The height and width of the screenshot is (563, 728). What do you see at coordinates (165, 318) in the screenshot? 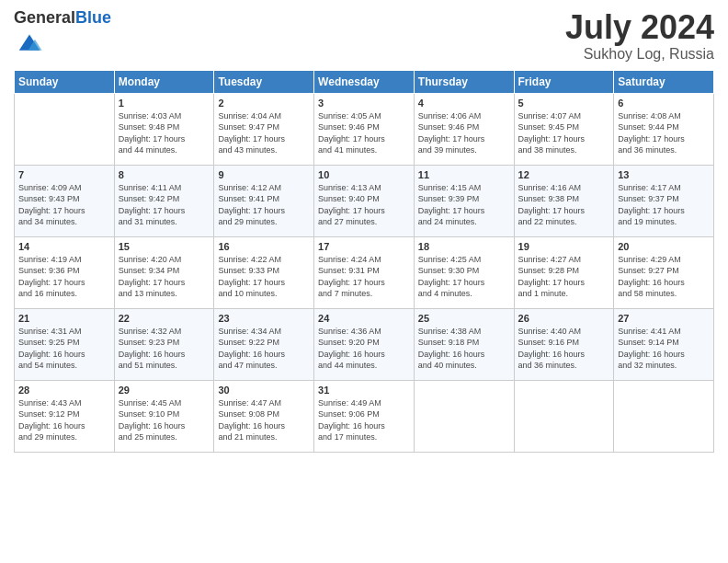
I see `day-number: 22` at bounding box center [165, 318].